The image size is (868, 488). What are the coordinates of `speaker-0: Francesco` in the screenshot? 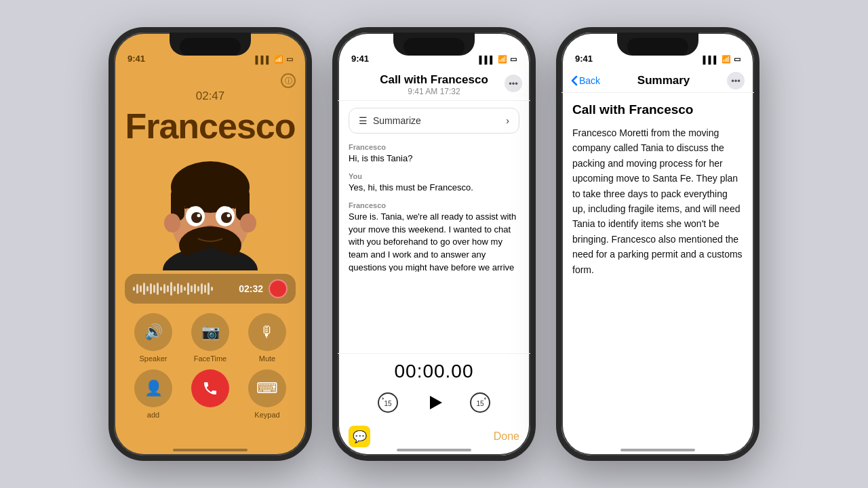 It's located at (434, 147).